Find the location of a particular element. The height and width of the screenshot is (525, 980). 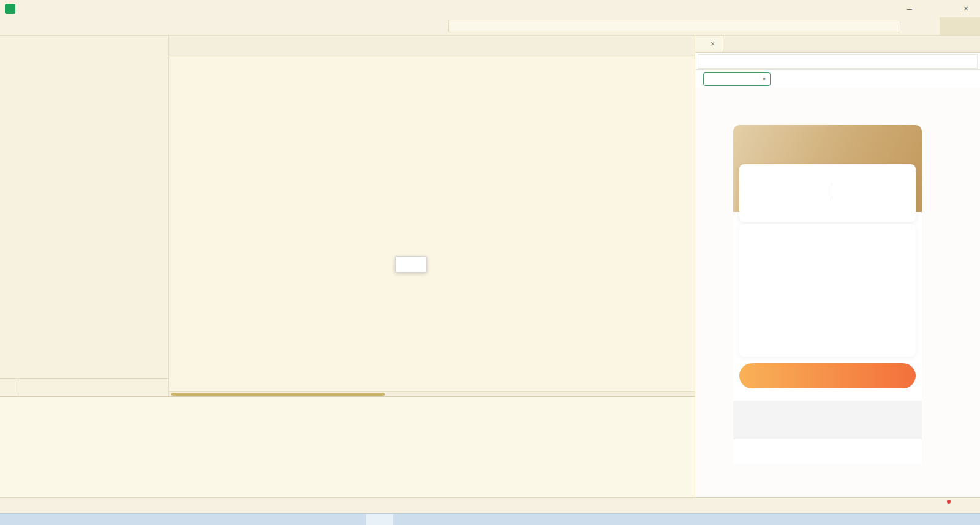

bell-icon is located at coordinates (970, 506).